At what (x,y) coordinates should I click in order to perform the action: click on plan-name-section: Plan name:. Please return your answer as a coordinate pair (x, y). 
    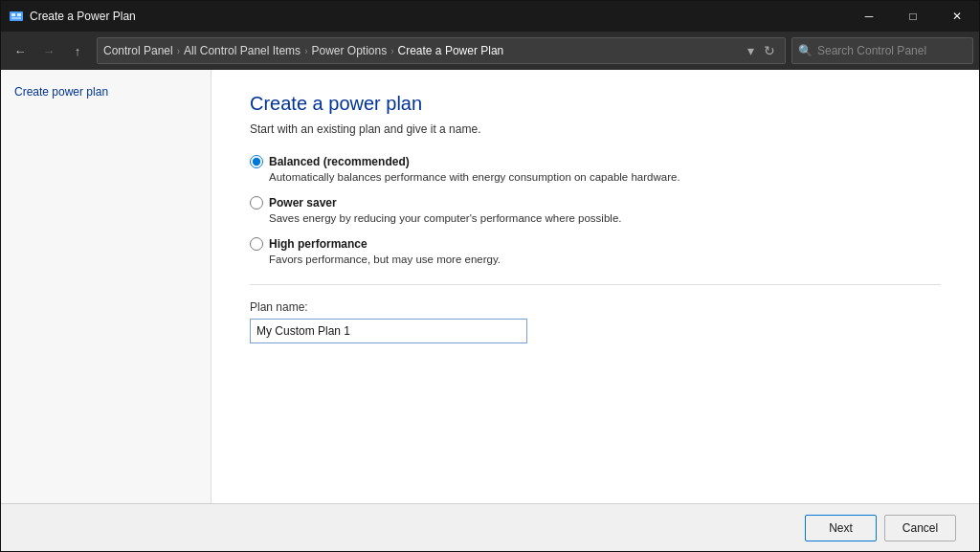
    Looking at the image, I should click on (595, 321).